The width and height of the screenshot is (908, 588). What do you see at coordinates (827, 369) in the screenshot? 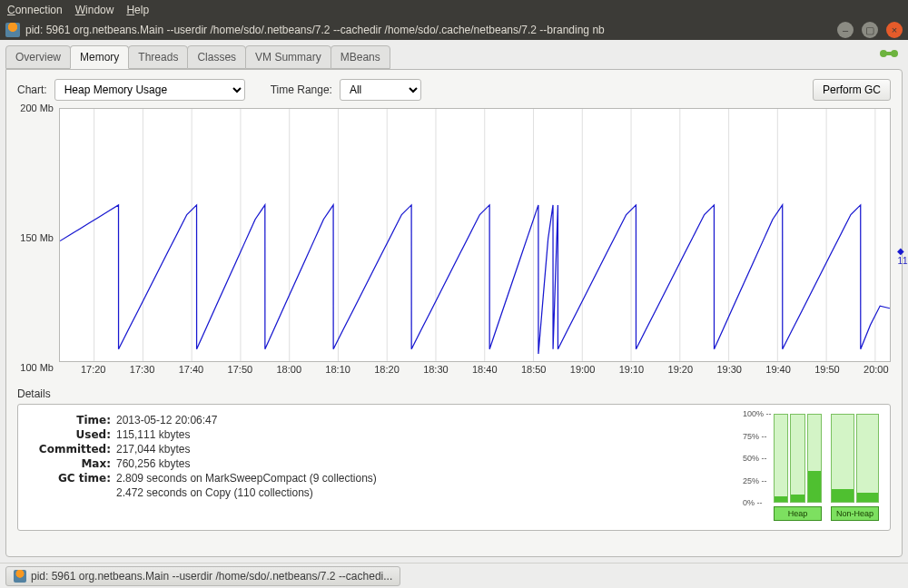
I see `x-tick: 19:50` at bounding box center [827, 369].